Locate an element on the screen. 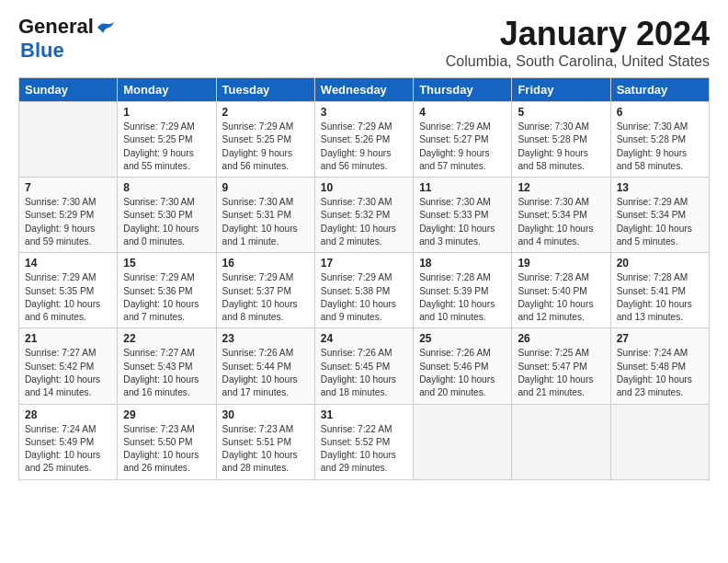  cell-info: Sunrise: 7:29 AMSunset: 5:26 PMDaylight:… is located at coordinates (364, 147).